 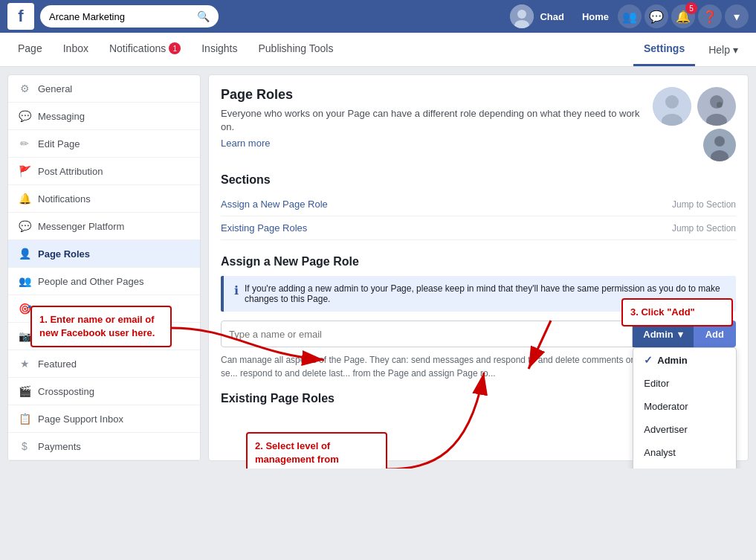 What do you see at coordinates (595, 16) in the screenshot?
I see `home-button: Home` at bounding box center [595, 16].